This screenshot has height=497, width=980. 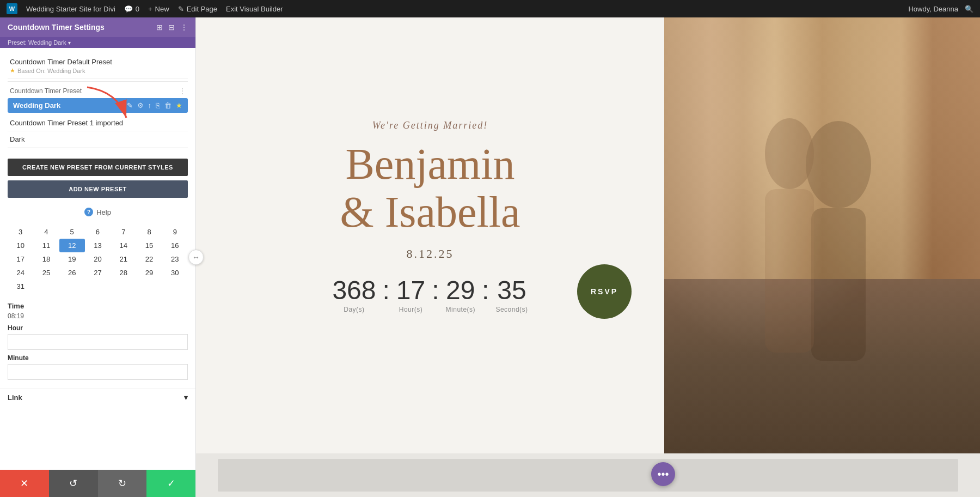 I want to click on hour-label: Hour, so click(x=98, y=328).